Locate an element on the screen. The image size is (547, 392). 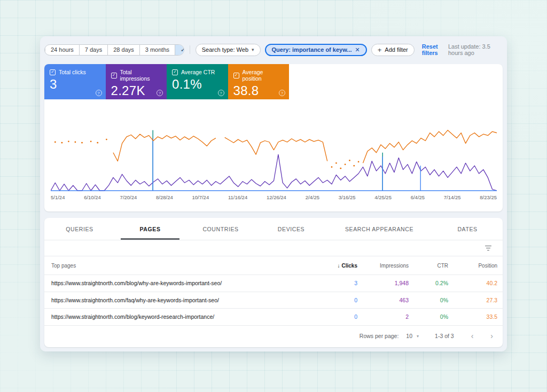
date-range-button: 24 hours is located at coordinates (62, 50).